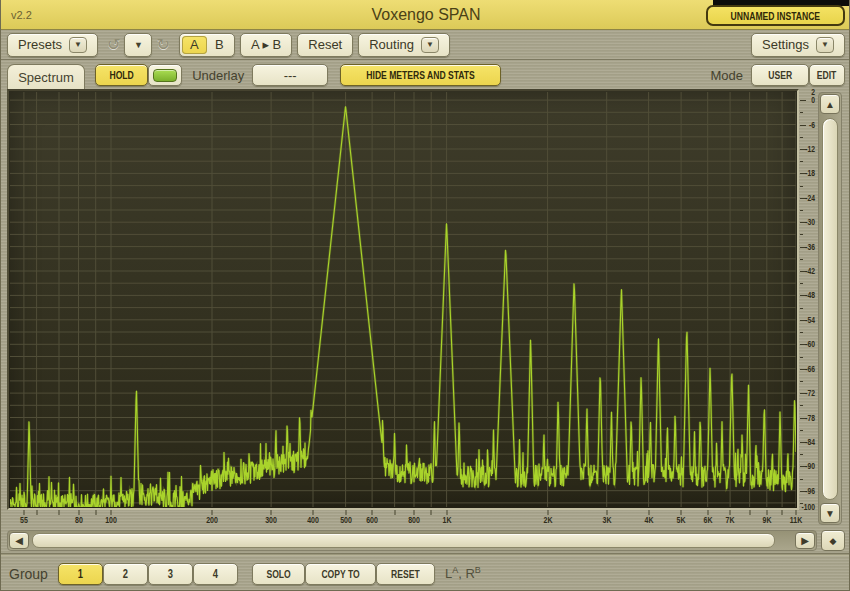 This screenshot has height=591, width=850. Describe the element at coordinates (346, 520) in the screenshot. I see `freq-tick-label: 500` at that location.